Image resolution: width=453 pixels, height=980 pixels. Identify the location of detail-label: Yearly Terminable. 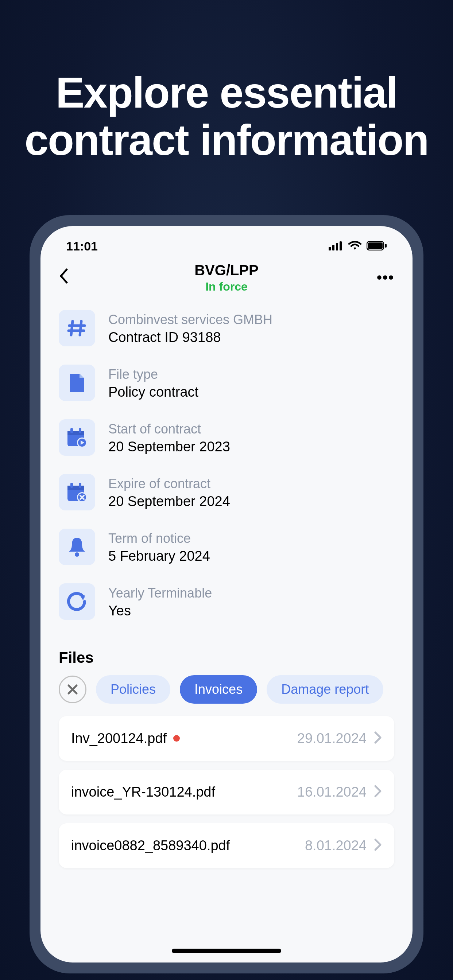
(160, 593).